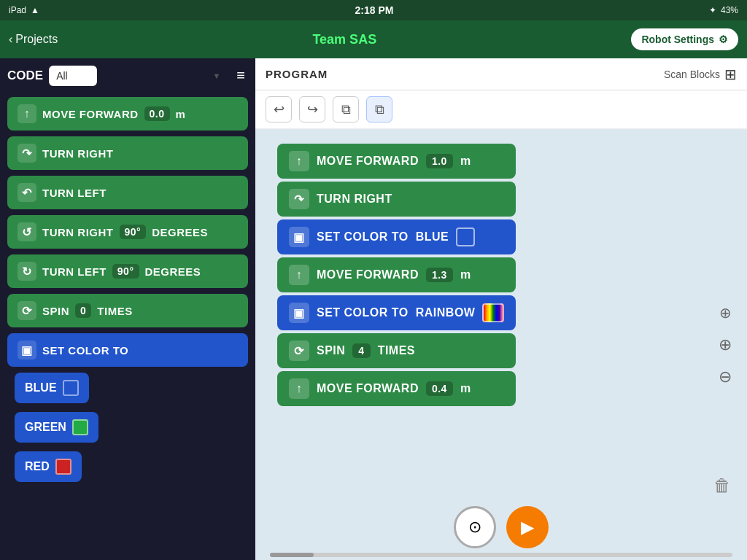 The width and height of the screenshot is (747, 560). Describe the element at coordinates (346, 109) in the screenshot. I see `copy-button: ⧉` at that location.